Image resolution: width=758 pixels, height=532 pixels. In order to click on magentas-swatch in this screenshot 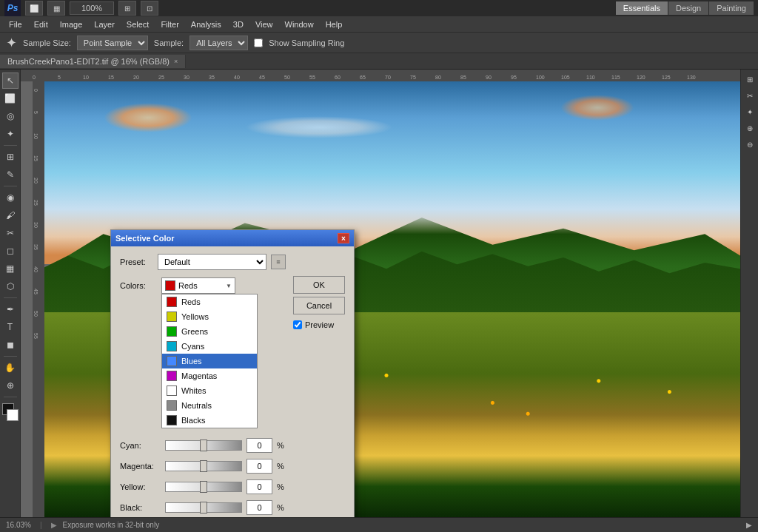, I will do `click(172, 376)`.